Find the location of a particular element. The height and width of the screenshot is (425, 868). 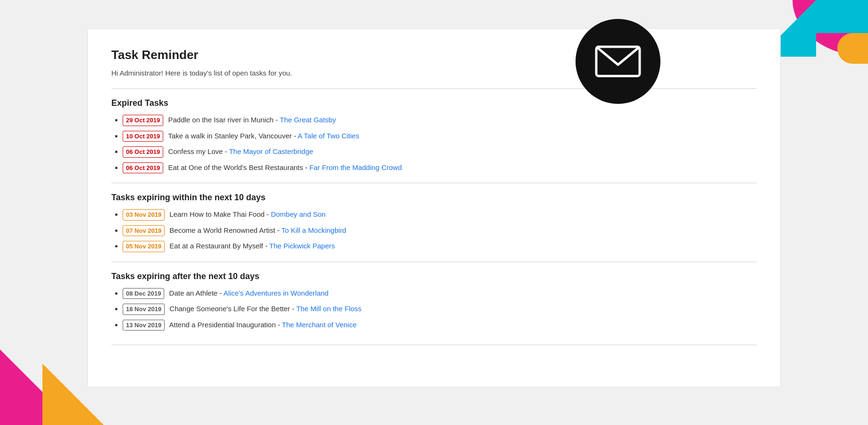

intro-text: Hi Administrator! Here is today's list o… is located at coordinates (434, 73).